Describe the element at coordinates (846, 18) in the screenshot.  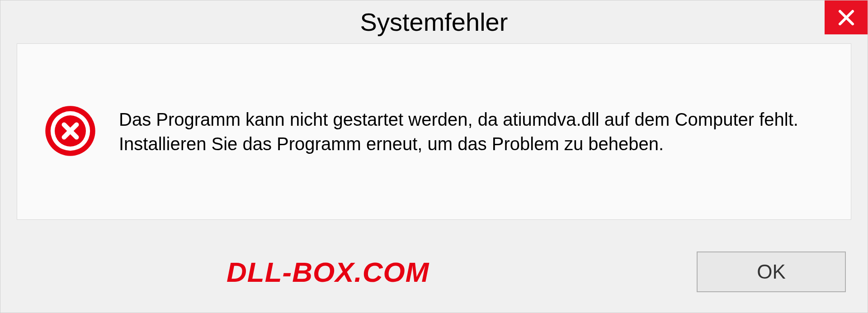
I see `close-icon` at that location.